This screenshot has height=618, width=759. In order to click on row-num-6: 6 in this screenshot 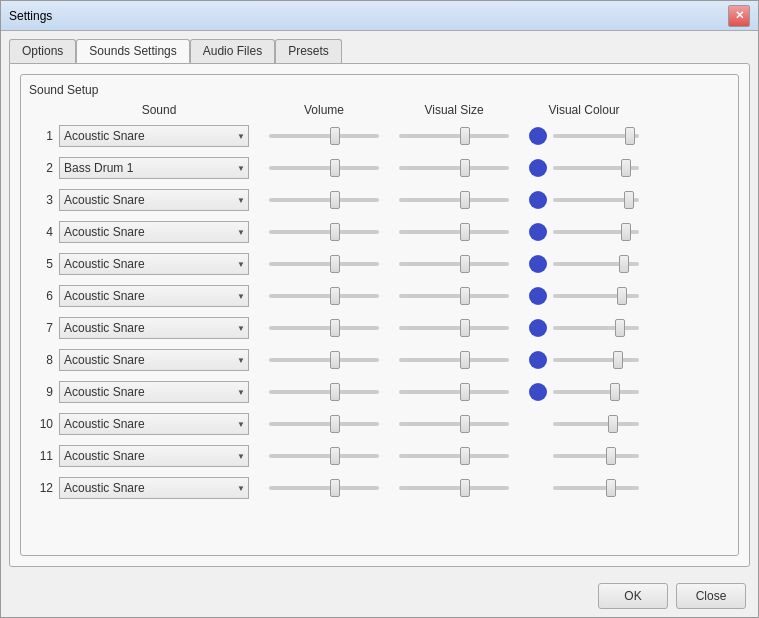, I will do `click(44, 296)`.